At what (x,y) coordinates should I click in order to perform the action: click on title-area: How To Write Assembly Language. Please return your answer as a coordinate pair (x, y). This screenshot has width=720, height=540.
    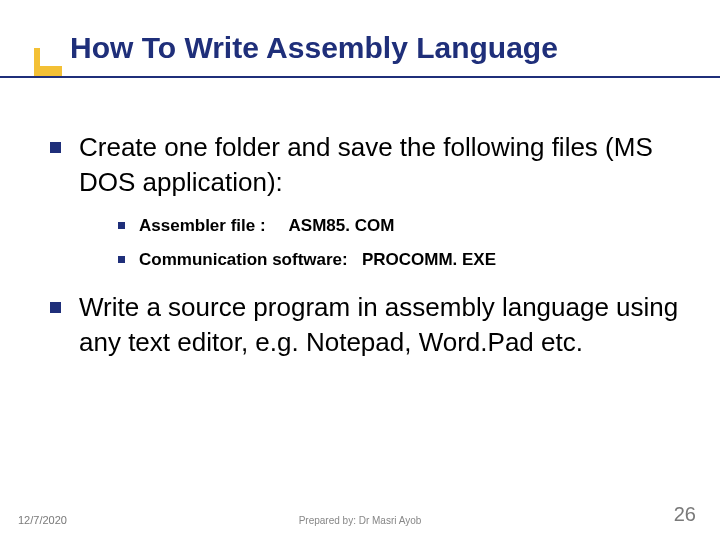
    Looking at the image, I should click on (360, 48).